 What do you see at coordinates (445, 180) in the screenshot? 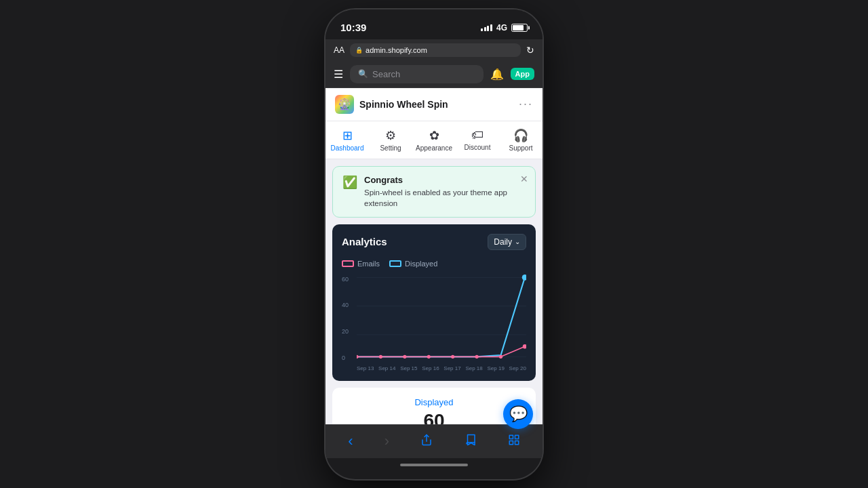
I see `congrats-title: Congrats` at bounding box center [445, 180].